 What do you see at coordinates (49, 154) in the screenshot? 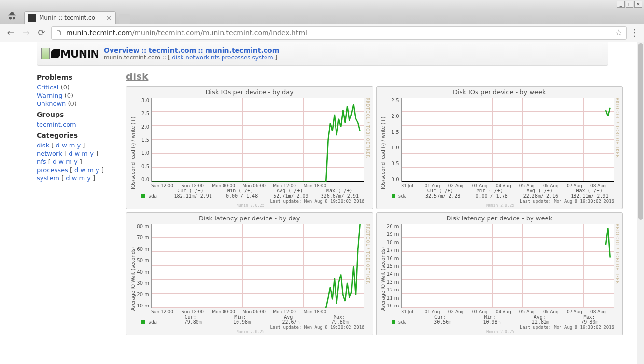
I see `category-link-network: network` at bounding box center [49, 154].